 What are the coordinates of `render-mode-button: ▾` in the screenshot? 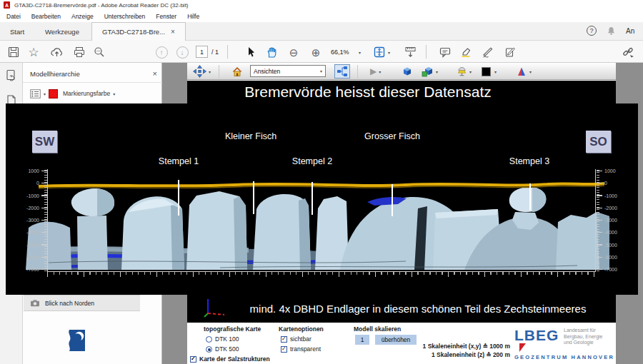 It's located at (430, 71).